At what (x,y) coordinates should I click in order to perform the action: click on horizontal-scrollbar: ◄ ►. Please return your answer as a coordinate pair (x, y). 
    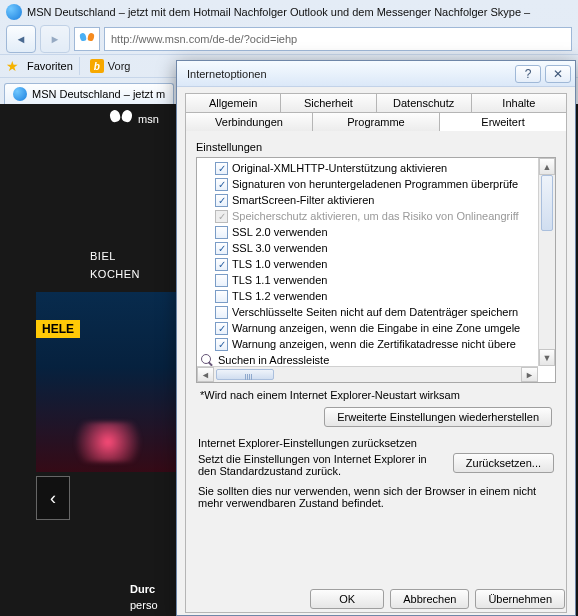
    Looking at the image, I should click on (368, 374).